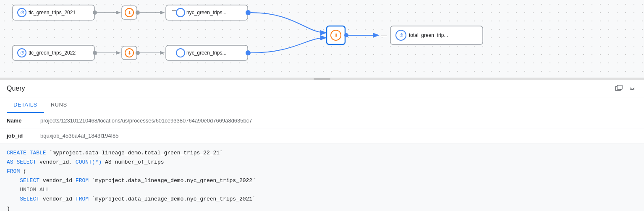  Describe the element at coordinates (134, 153) in the screenshot. I see `code-table-name: `myproject.data_lineage_demo.total_green…` at that location.